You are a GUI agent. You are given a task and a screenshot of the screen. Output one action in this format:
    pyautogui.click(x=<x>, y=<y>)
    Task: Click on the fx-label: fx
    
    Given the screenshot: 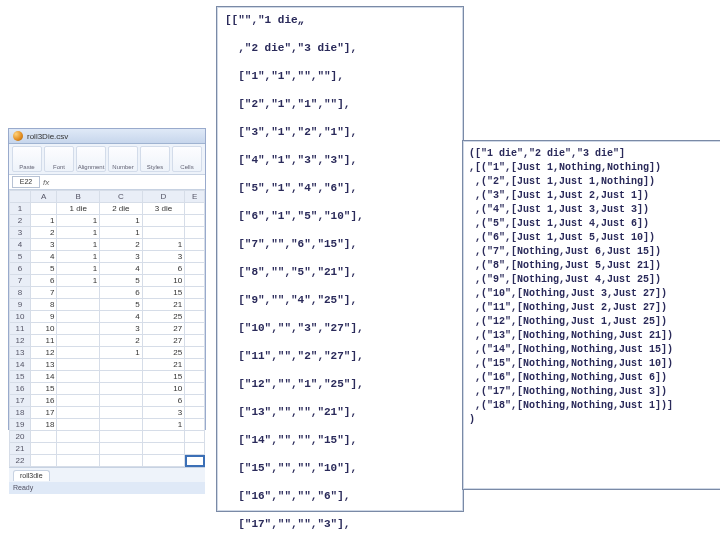 What is the action you would take?
    pyautogui.click(x=46, y=182)
    